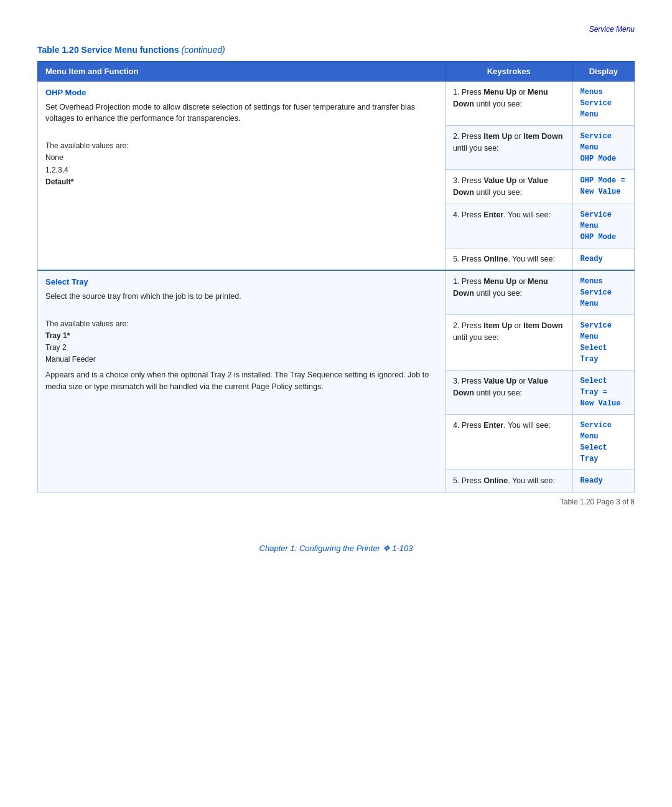 The height and width of the screenshot is (807, 672). Describe the element at coordinates (336, 72) in the screenshot. I see `table-header-row: Menu Item and Function Keystrokes Displa…` at that location.